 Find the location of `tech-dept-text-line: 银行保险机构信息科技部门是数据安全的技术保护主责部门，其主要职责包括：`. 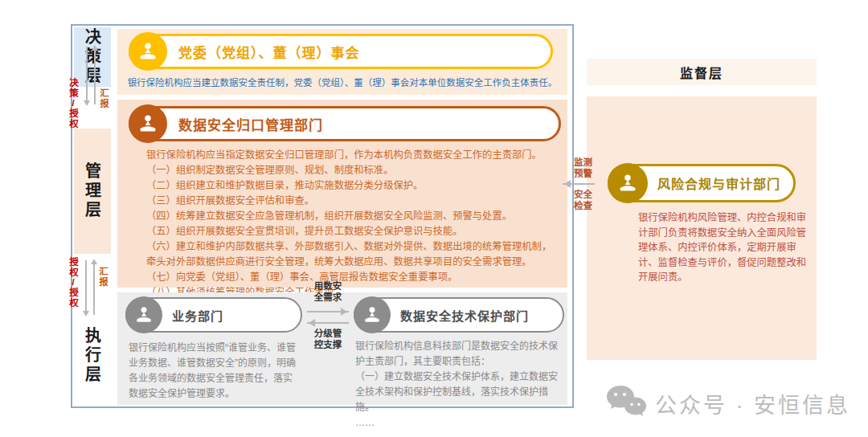

tech-dept-text-line: 银行保险机构信息科技部门是数据安全的技术保护主责部门，其主要职责包括： is located at coordinates (458, 354).